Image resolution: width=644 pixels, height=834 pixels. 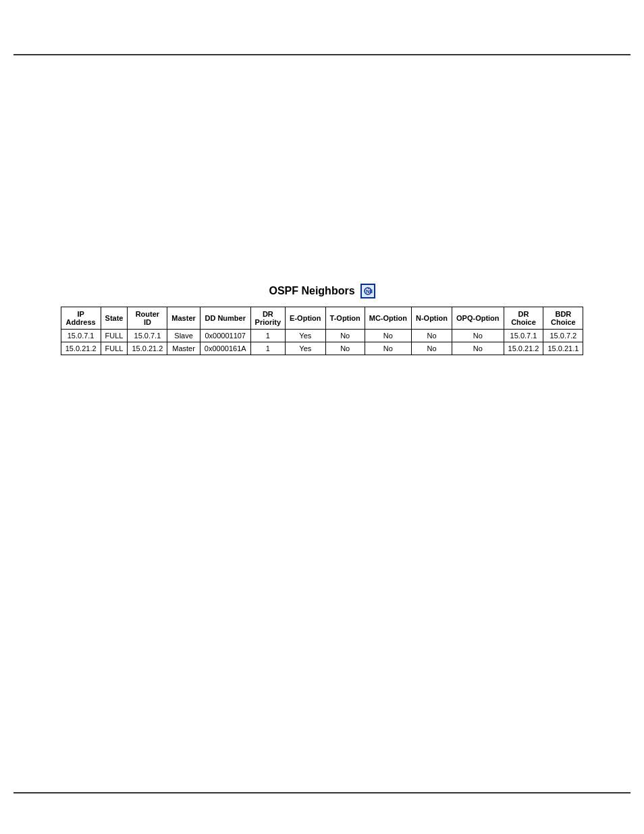 What do you see at coordinates (312, 291) in the screenshot?
I see `page-title: OSPF Neighbors` at bounding box center [312, 291].